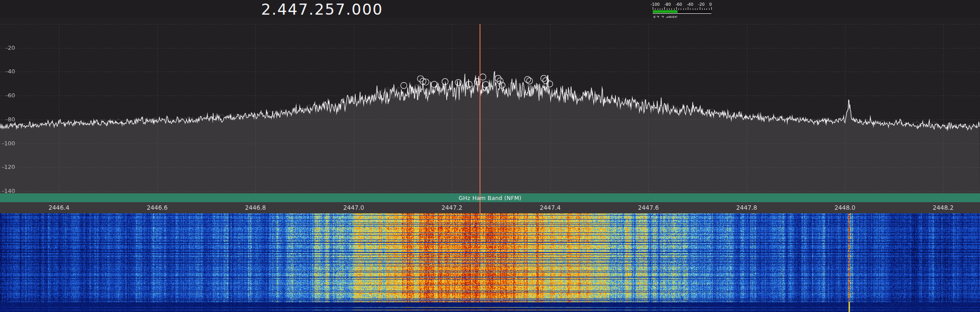 The width and height of the screenshot is (980, 312). Describe the element at coordinates (702, 4) in the screenshot. I see `signal-meter-scale-label: -20` at that location.